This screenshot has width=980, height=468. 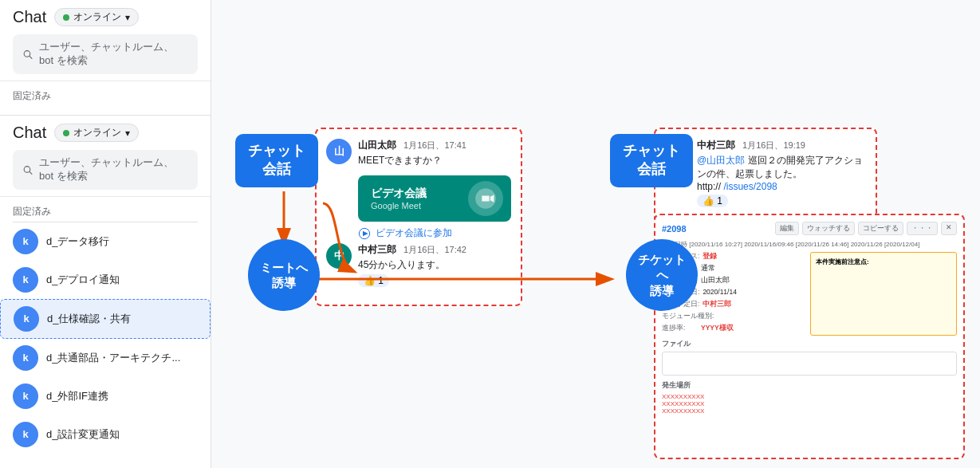 What do you see at coordinates (721, 160) in the screenshot?
I see `mention-text: @山田太郎` at bounding box center [721, 160].